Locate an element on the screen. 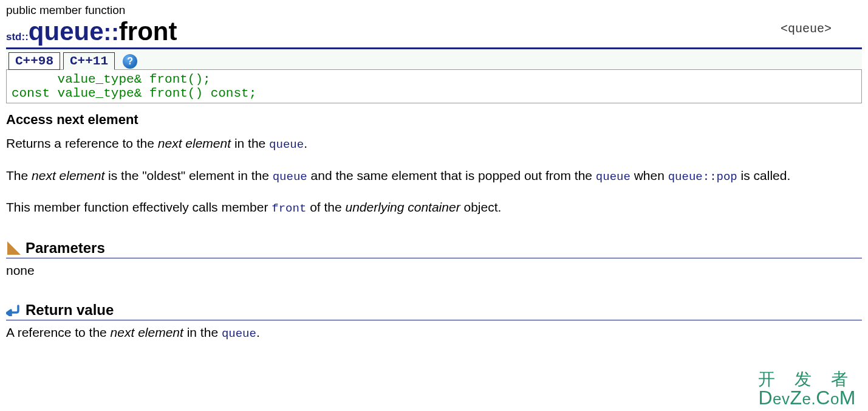  function-name: front is located at coordinates (148, 32).